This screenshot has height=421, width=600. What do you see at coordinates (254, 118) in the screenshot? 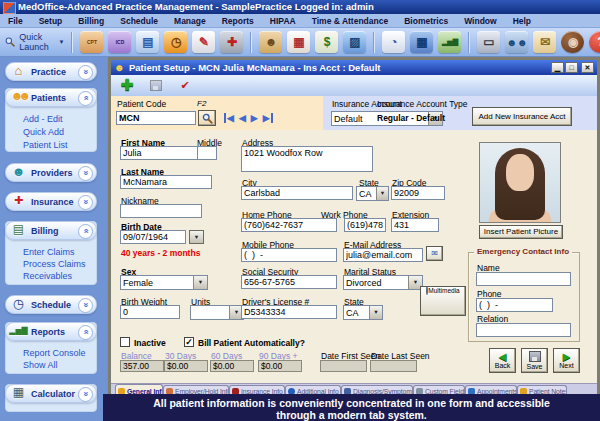
I see `next-record-icon: ▶` at bounding box center [254, 118].